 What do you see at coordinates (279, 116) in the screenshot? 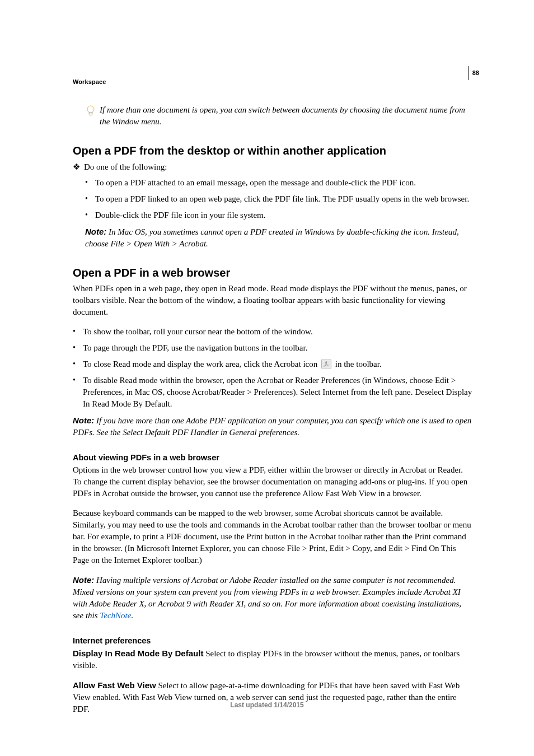
I see `tip-callout: If more than one document is open, you c…` at bounding box center [279, 116].